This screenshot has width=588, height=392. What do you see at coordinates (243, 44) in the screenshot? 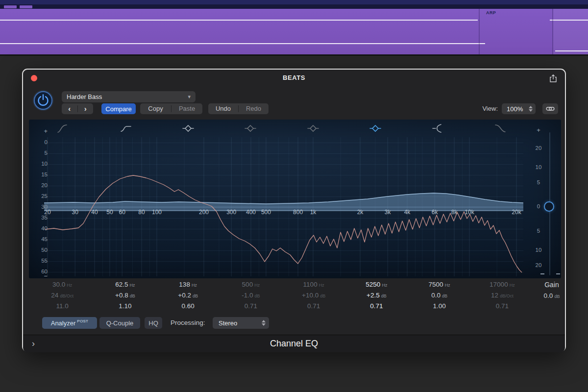
I see `region-divider-line` at bounding box center [243, 44].